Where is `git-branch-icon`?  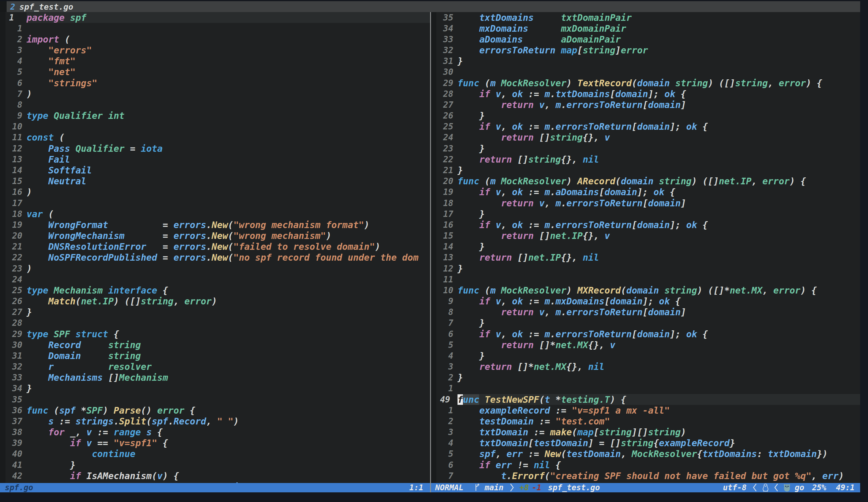 git-branch-icon is located at coordinates (477, 488).